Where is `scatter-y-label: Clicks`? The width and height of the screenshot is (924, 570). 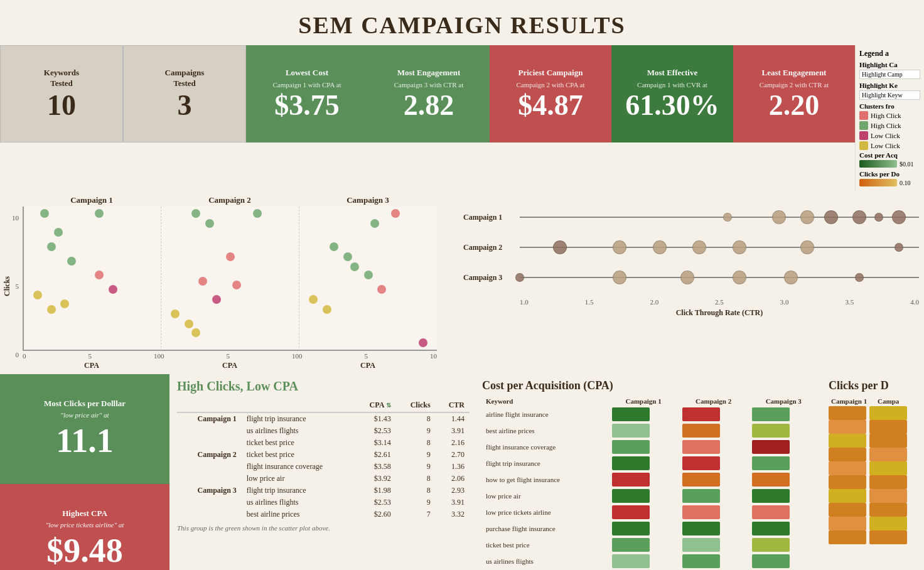 scatter-y-label: Clicks is located at coordinates (8, 286).